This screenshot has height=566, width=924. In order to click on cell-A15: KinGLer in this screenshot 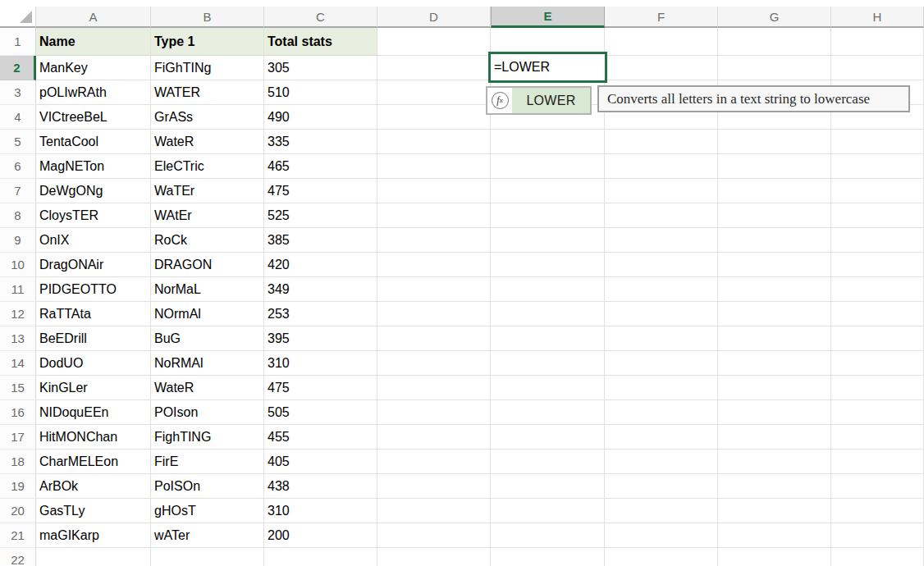, I will do `click(94, 388)`.